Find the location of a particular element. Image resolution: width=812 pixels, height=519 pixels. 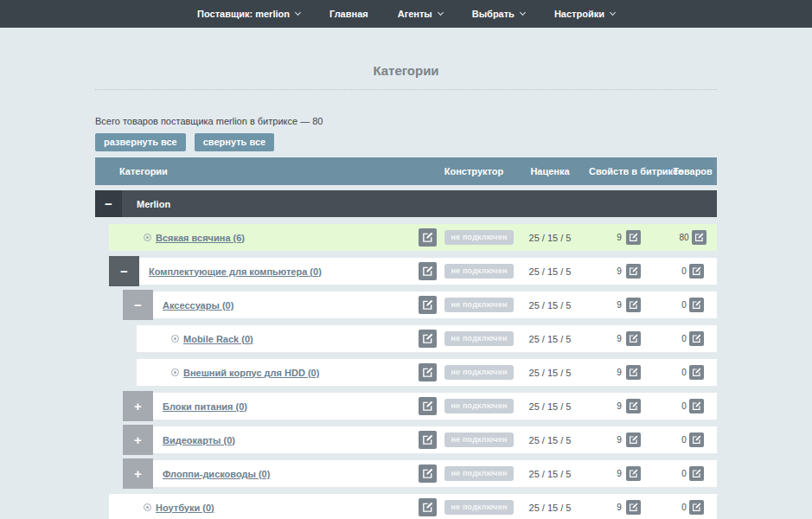

category-link: Всякая всячина (6) is located at coordinates (201, 238).